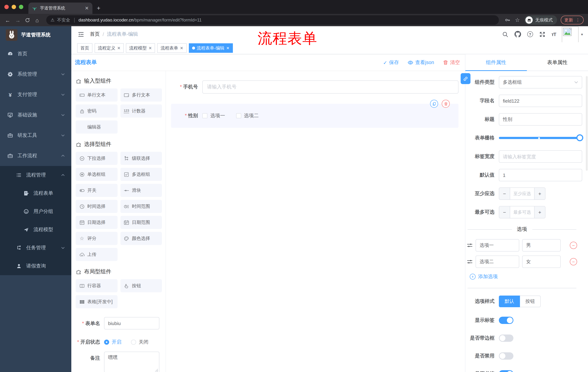 This screenshot has height=372, width=588. What do you see at coordinates (465, 79) in the screenshot?
I see `field-link-tab` at bounding box center [465, 79].